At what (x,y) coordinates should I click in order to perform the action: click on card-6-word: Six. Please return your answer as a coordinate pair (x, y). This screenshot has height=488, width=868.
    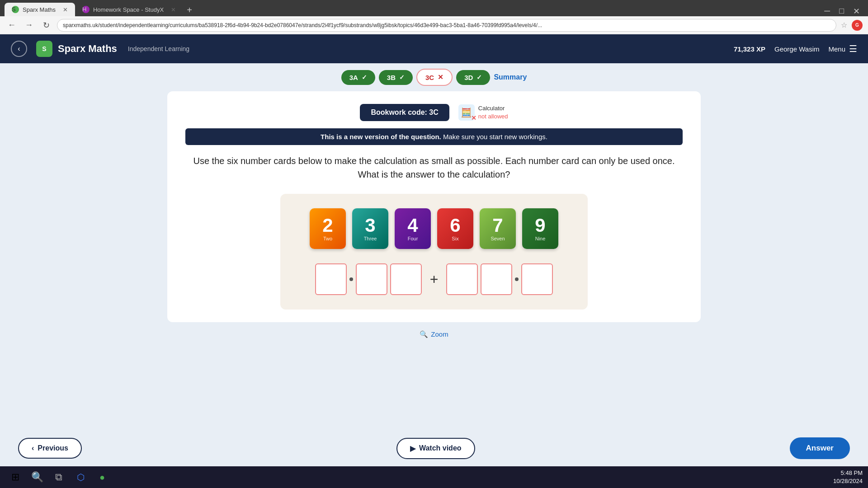
    Looking at the image, I should click on (455, 239).